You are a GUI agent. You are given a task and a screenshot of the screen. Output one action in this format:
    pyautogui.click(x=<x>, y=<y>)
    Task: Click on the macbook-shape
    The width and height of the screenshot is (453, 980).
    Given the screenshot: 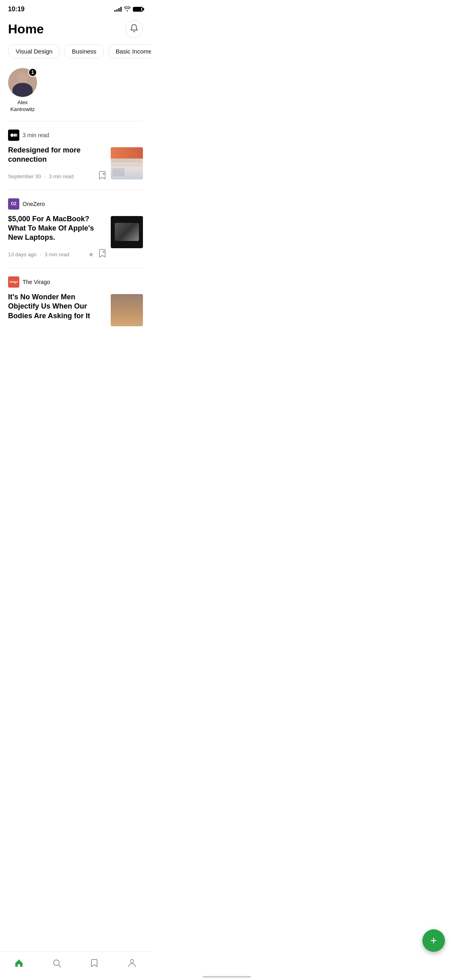 What is the action you would take?
    pyautogui.click(x=127, y=232)
    